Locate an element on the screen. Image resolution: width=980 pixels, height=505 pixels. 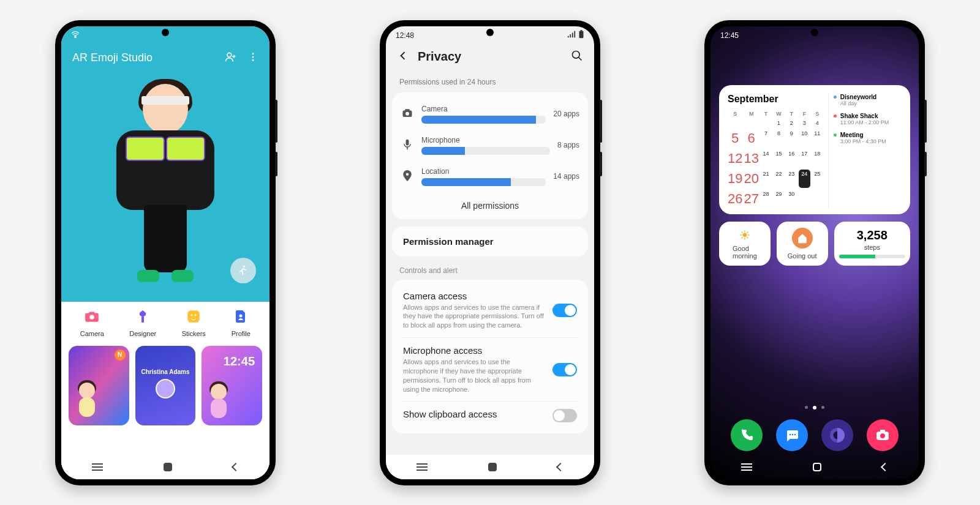
app-title: AR Emoji Studio is located at coordinates (148, 58).